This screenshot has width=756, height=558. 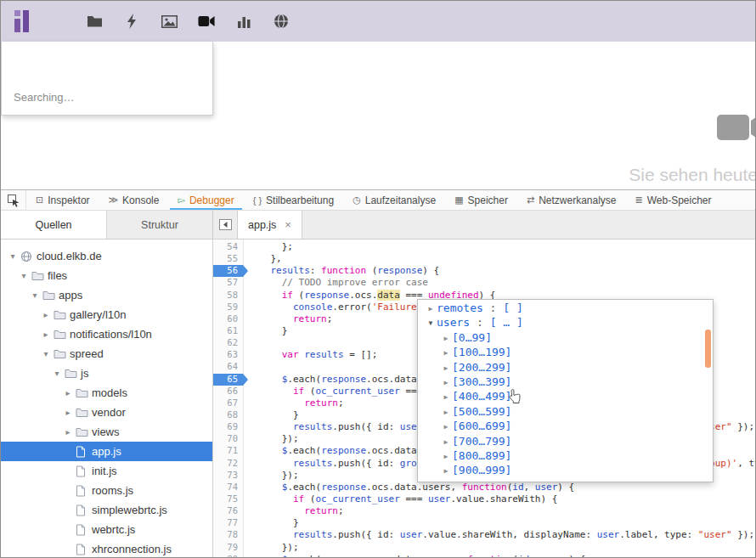 What do you see at coordinates (54, 224) in the screenshot?
I see `pane-tab-quellen: Quellen` at bounding box center [54, 224].